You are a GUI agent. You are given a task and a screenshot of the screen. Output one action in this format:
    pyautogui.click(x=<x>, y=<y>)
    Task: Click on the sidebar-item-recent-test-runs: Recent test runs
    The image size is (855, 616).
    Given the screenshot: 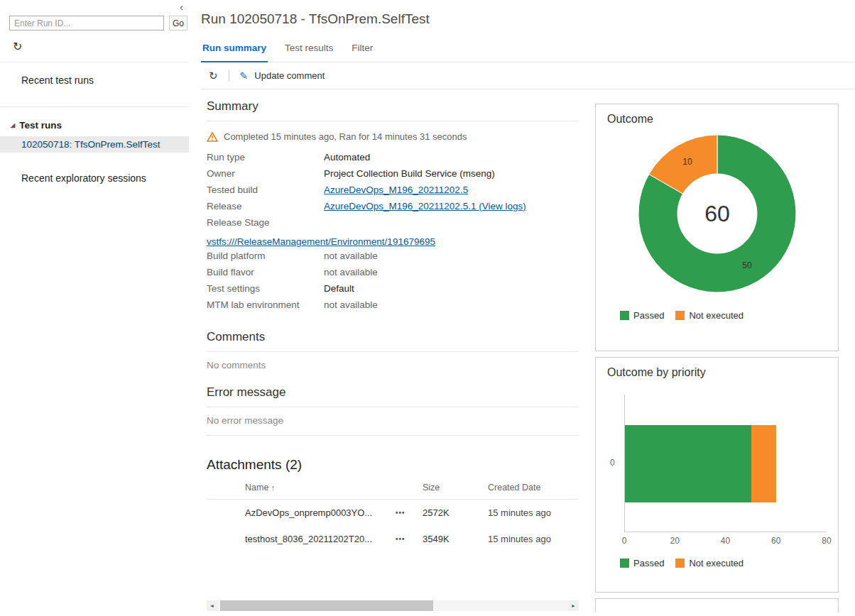 What is the action you would take?
    pyautogui.click(x=94, y=80)
    